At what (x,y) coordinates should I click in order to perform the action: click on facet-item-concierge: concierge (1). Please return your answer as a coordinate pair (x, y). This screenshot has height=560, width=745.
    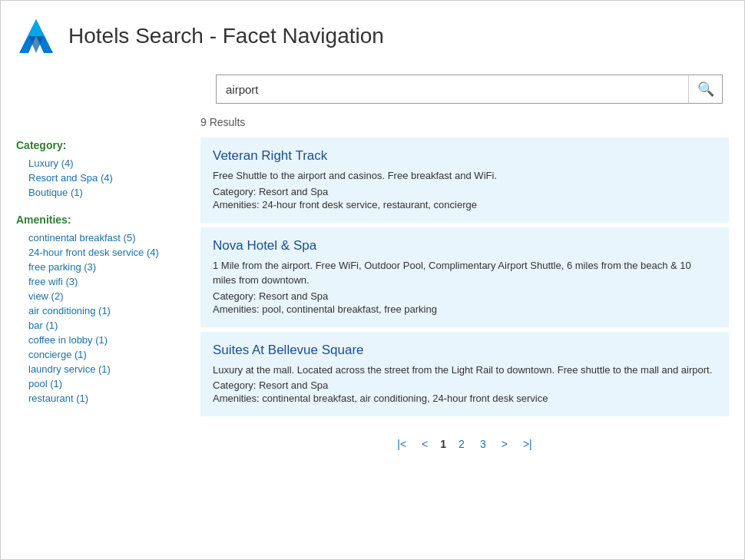
    Looking at the image, I should click on (101, 355).